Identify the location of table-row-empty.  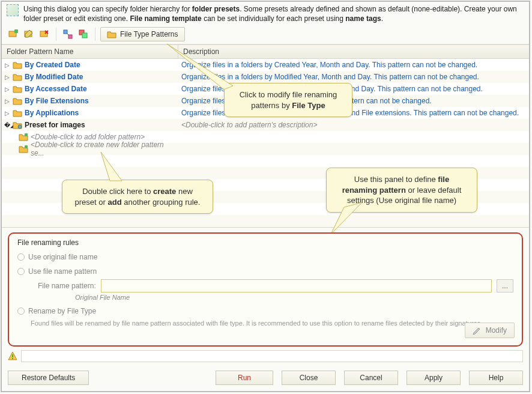
(265, 221).